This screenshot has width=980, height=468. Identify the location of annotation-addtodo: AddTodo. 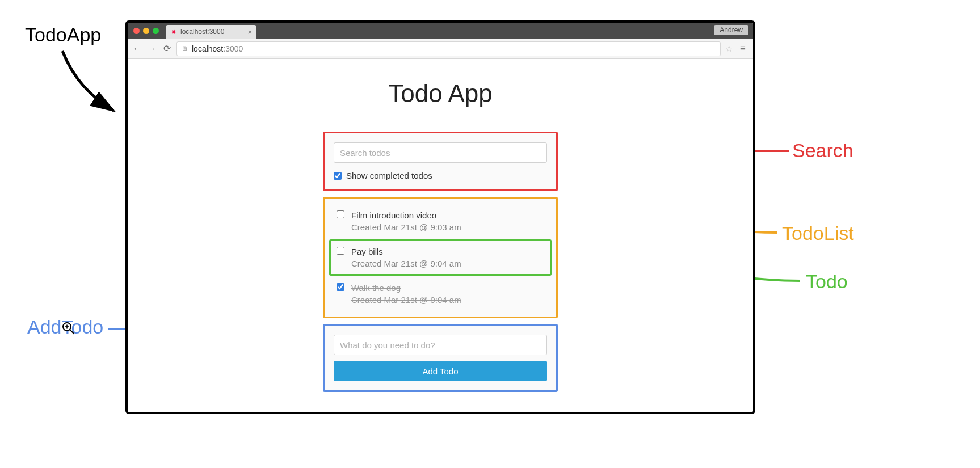
(65, 327).